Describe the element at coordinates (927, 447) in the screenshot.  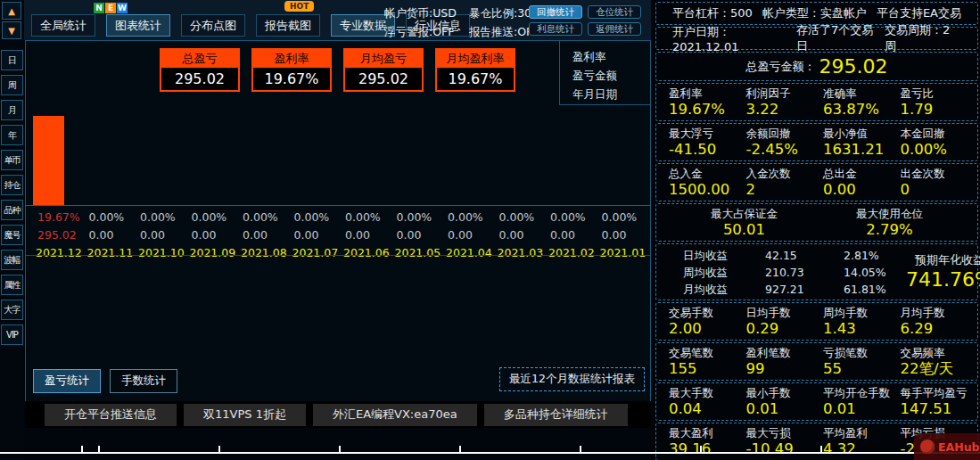
I see `eahub-logo-icon` at that location.